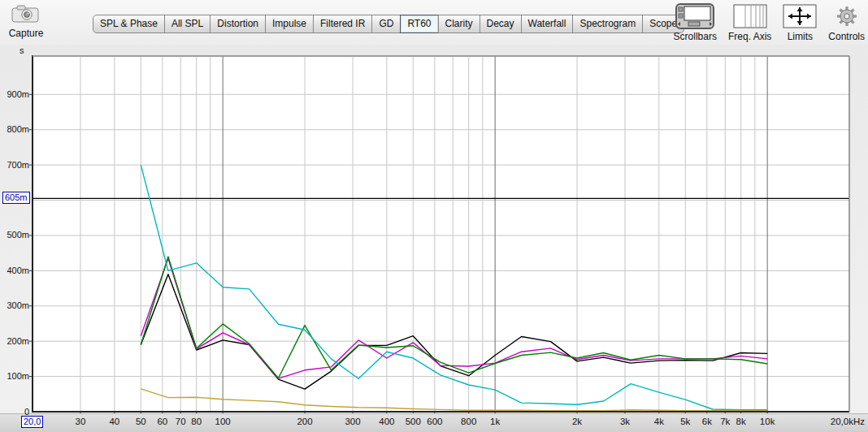  What do you see at coordinates (15, 341) in the screenshot?
I see `y-tick-label: 200m` at bounding box center [15, 341].